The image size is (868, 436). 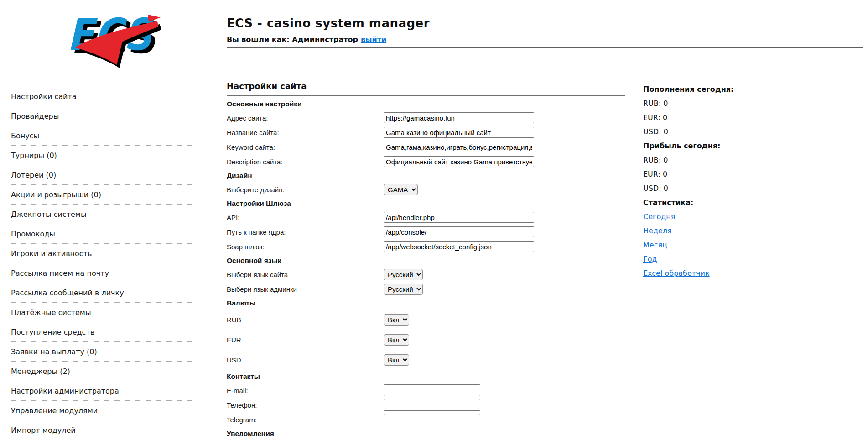 I want to click on sidebar-item: Заявки на выплату (0), so click(x=103, y=352).